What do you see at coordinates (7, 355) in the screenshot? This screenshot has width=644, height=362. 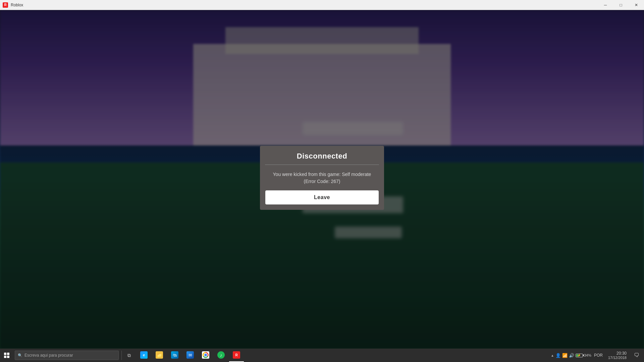 I see `windows-logo-icon` at bounding box center [7, 355].